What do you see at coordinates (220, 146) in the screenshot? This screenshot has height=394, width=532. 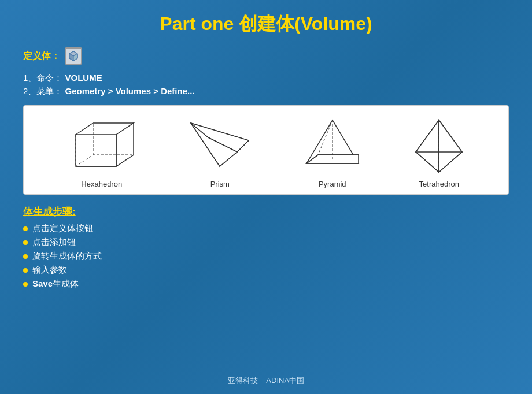 I see `prism-svg` at bounding box center [220, 146].